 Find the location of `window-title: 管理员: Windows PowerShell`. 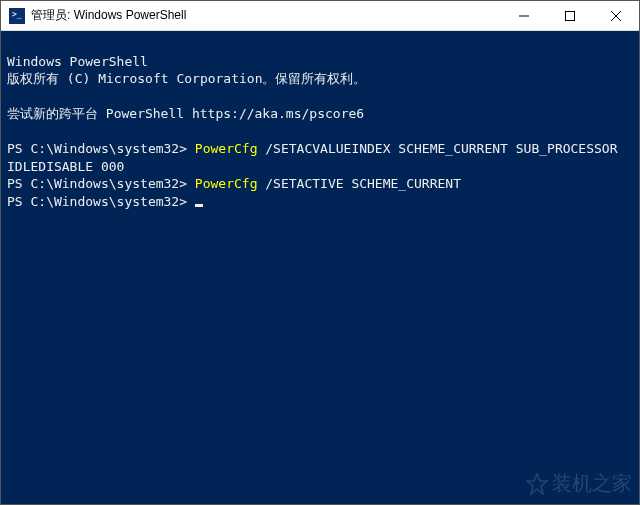

window-title: 管理员: Windows PowerShell is located at coordinates (266, 15).